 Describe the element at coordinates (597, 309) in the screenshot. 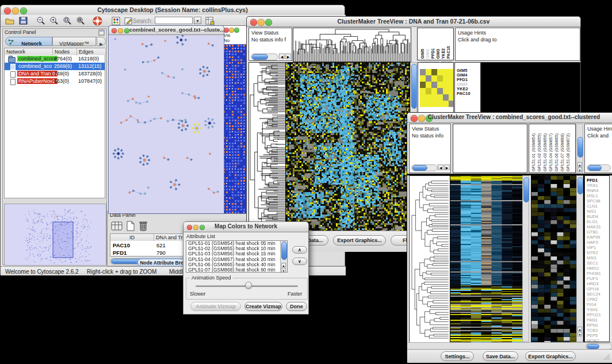

I see `gene-label: YSH1` at that location.